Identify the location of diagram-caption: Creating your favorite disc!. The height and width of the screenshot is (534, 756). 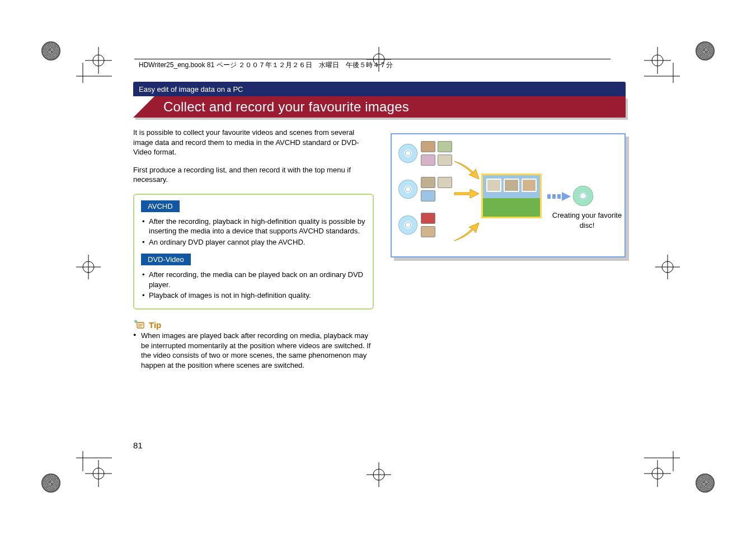
(587, 221).